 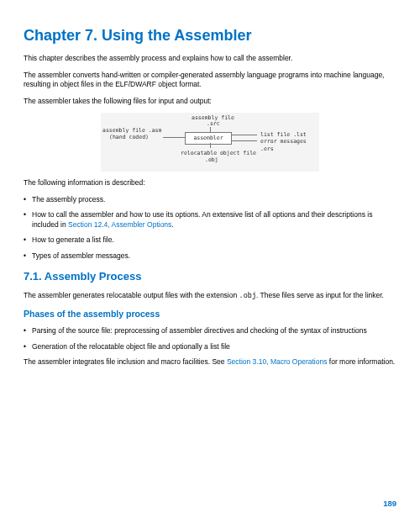 I want to click on para-text-tail: . These files serve as input for the lin…, so click(x=320, y=295).